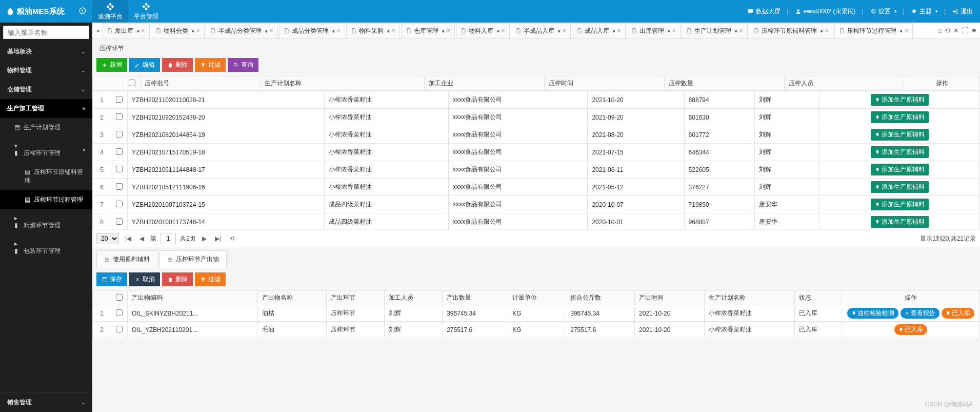  Describe the element at coordinates (46, 222) in the screenshot. I see `sidebar-item: ▸ ▮精炼环节管理` at that location.